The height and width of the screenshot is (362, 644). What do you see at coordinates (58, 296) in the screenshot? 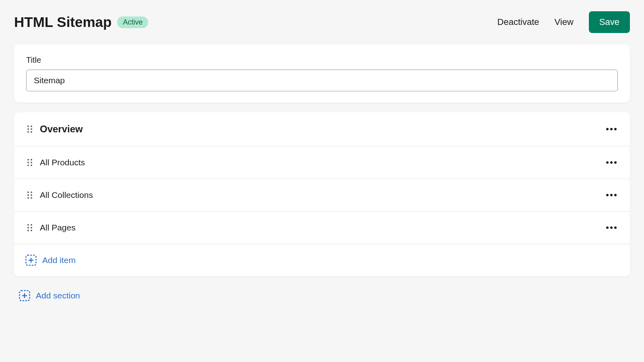
I see `add-section-label: Add section` at bounding box center [58, 296].